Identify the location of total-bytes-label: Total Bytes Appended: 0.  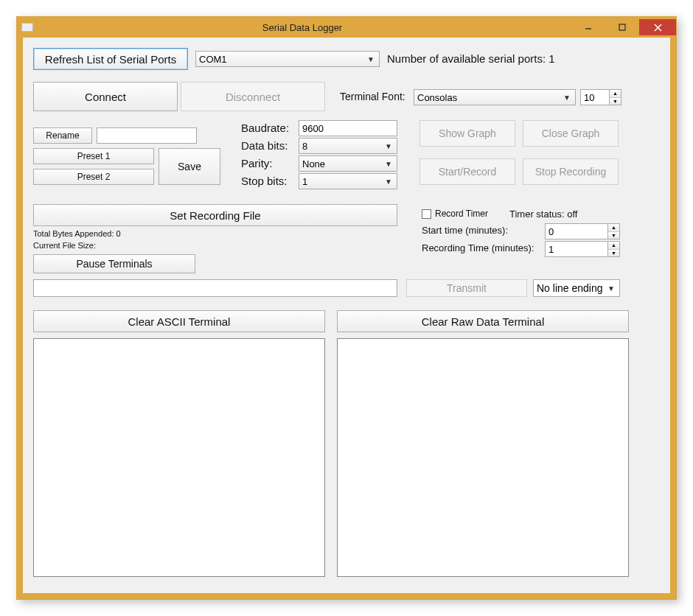
(77, 234).